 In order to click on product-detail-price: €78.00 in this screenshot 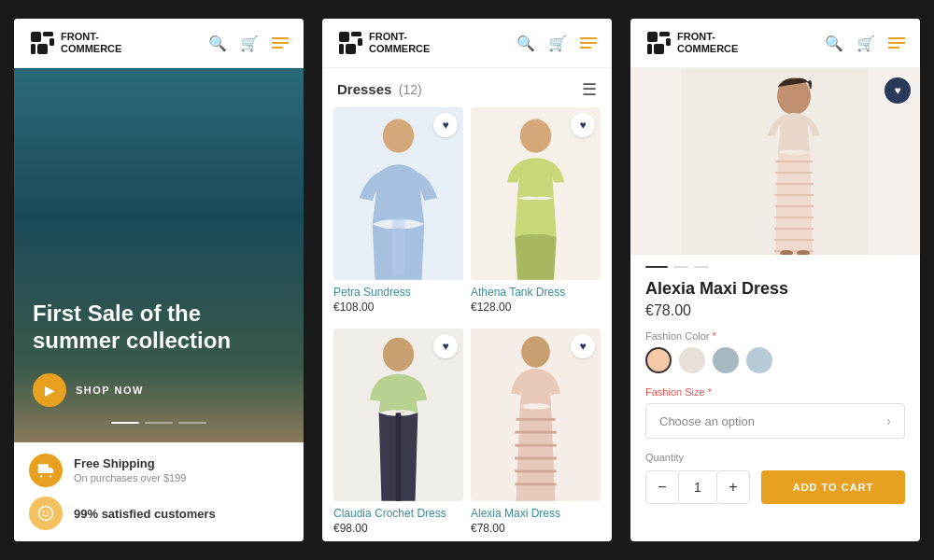, I will do `click(775, 311)`.